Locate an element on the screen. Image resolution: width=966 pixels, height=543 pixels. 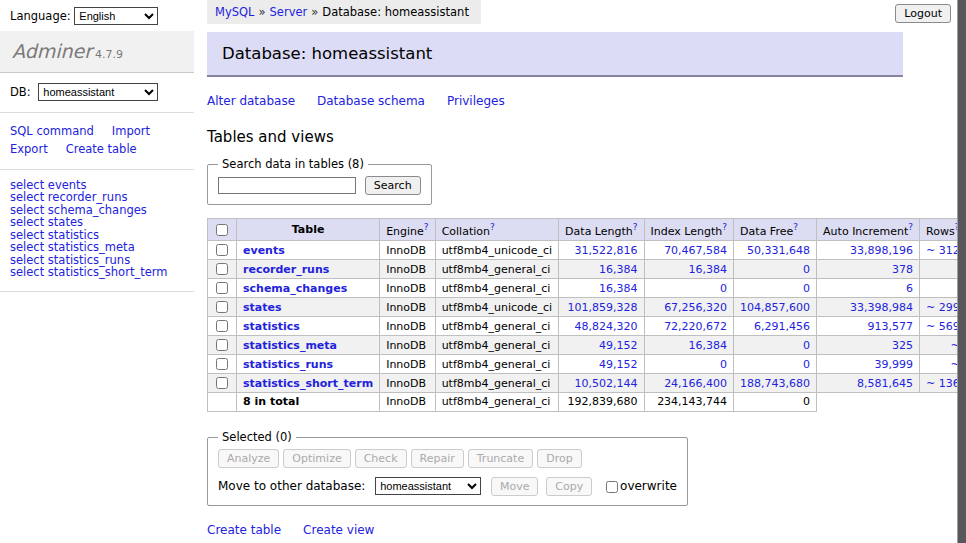
collation-cell: utf8mb4_general_ci is located at coordinates (496, 384).